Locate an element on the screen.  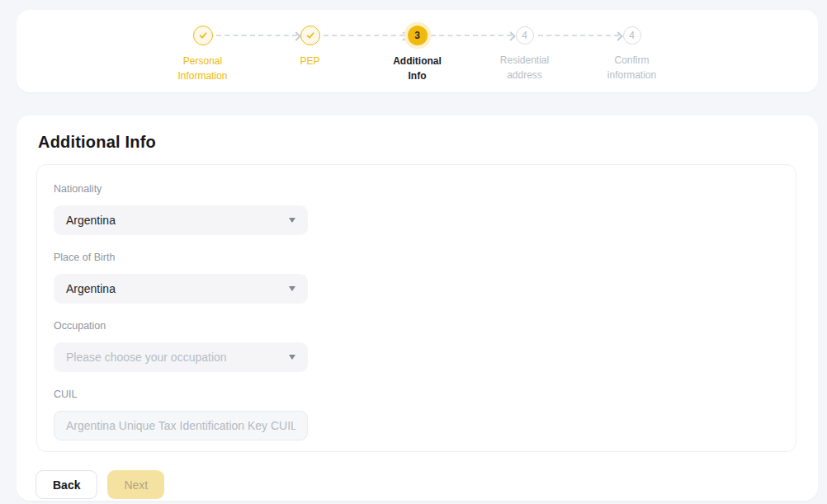
place-of-birth-select: Argentina is located at coordinates (181, 289).